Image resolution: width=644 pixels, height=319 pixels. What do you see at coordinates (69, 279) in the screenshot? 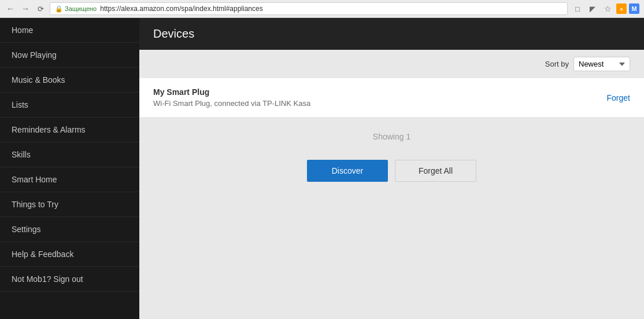
I see `sidebar-item-sign-out: Not Mob1? Sign out` at bounding box center [69, 279].